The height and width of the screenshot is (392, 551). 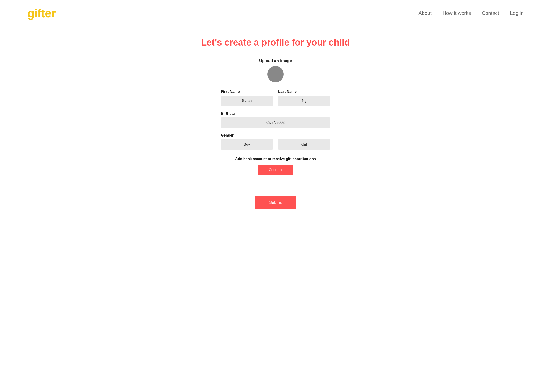 What do you see at coordinates (275, 123) in the screenshot?
I see `birthday-input` at bounding box center [275, 123].